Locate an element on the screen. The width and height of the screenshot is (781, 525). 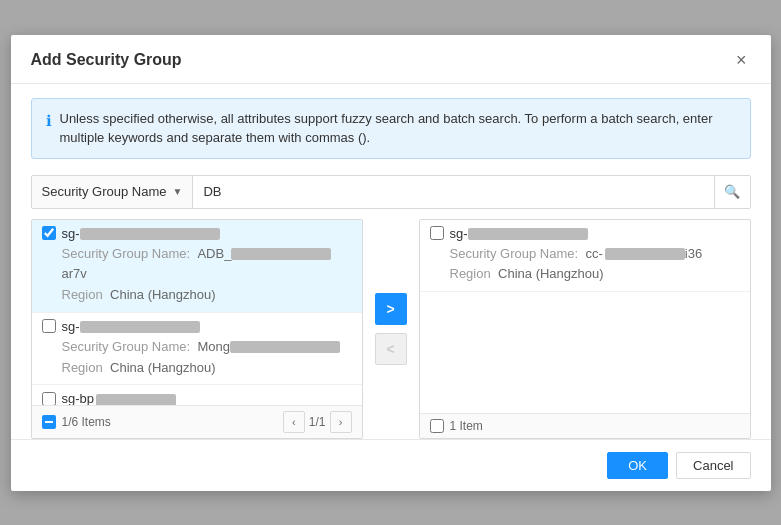
item-region-2: Region China (Hangzhou) is located at coordinates (197, 368).